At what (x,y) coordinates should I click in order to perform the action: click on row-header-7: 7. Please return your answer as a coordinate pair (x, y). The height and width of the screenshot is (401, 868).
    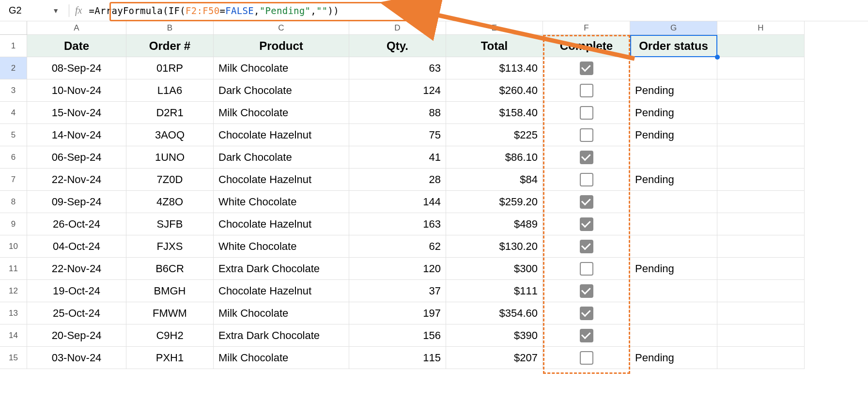
    Looking at the image, I should click on (14, 180).